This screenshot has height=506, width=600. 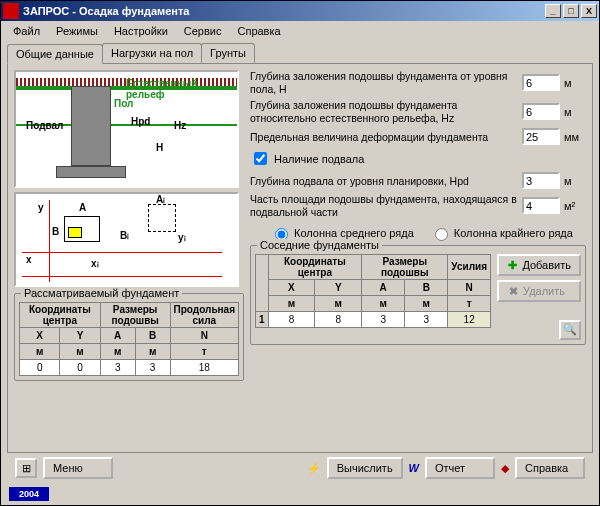 I want to click on own-col-B: B, so click(x=152, y=336).